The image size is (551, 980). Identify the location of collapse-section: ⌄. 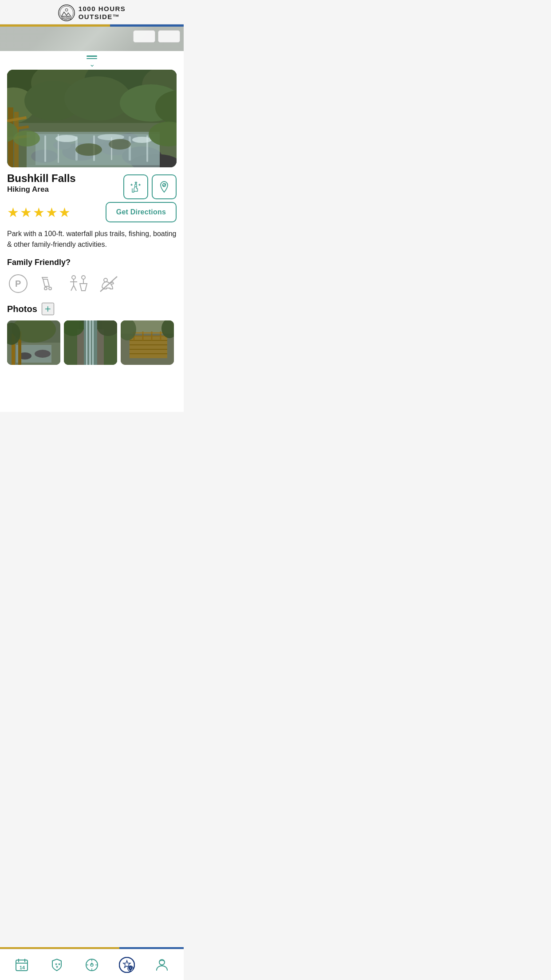
(92, 60).